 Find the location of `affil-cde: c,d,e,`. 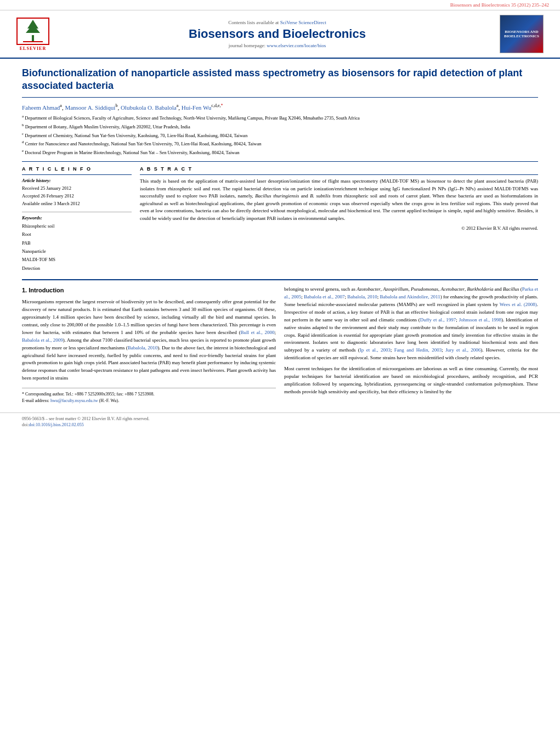

affil-cde: c,d,e, is located at coordinates (216, 105).